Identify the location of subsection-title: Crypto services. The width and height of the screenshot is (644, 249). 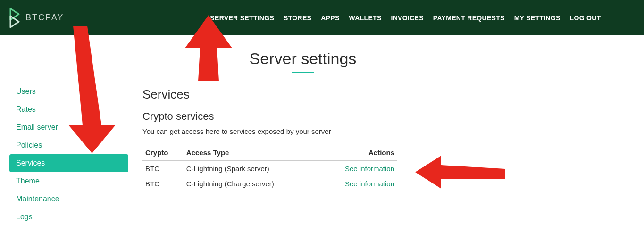
(384, 116).